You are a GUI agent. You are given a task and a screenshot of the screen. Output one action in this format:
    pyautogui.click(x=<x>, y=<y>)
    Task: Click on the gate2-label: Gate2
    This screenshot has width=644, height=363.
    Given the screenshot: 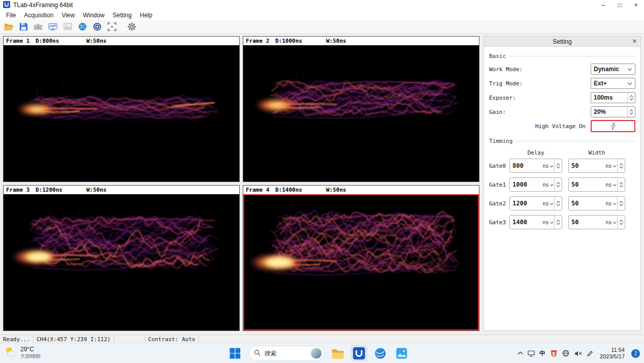 What is the action you would take?
    pyautogui.click(x=499, y=203)
    